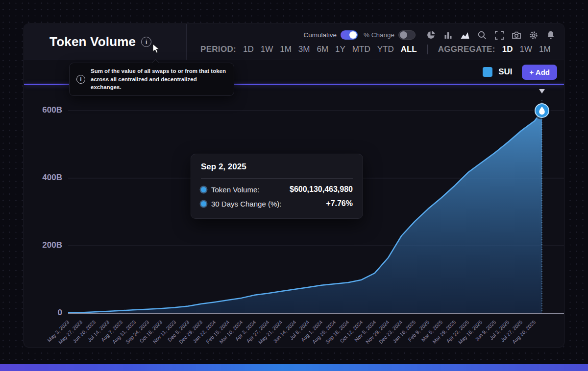 The image size is (588, 371). What do you see at coordinates (539, 72) in the screenshot?
I see `add-token-button: + Add` at bounding box center [539, 72].